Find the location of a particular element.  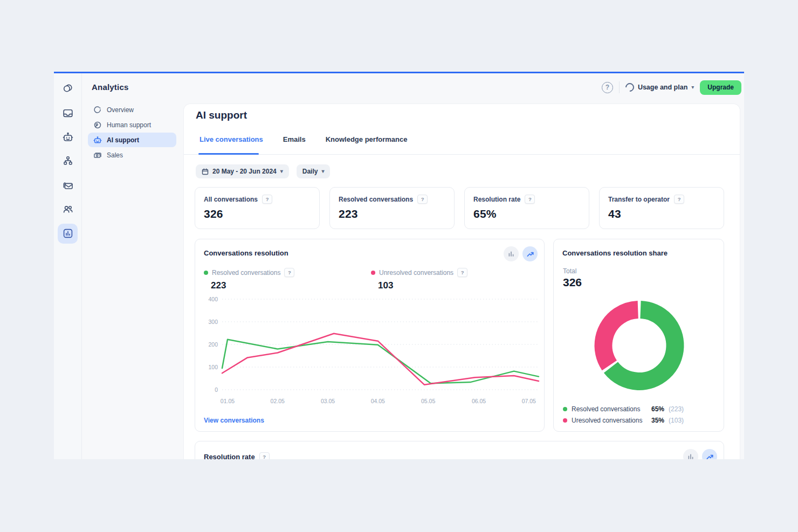

users-icon is located at coordinates (68, 209).